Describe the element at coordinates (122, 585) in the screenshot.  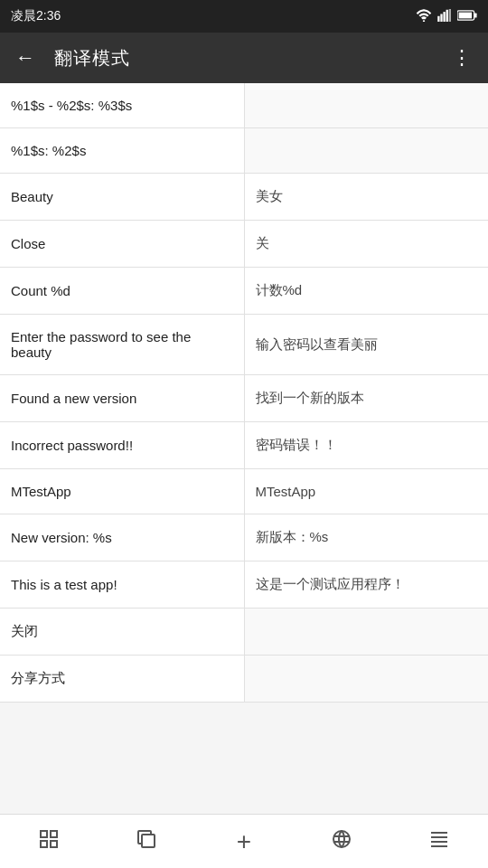
I see `translation-key: This is a test app!` at that location.